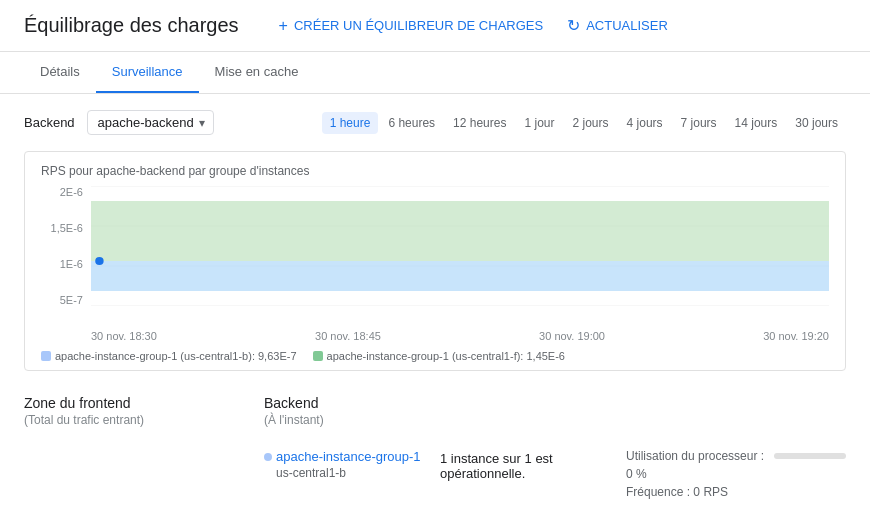  What do you see at coordinates (696, 474) in the screenshot?
I see `pct-value-0: 0 %` at bounding box center [696, 474].